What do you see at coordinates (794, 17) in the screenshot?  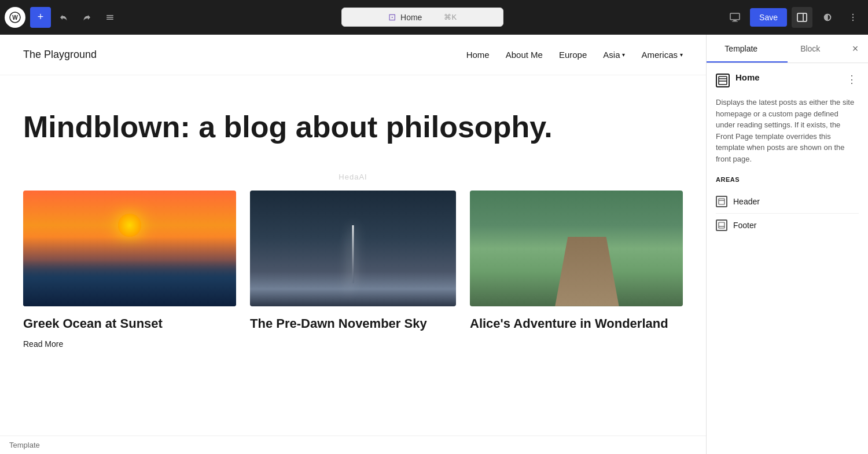 I see `toolbar-right: Save` at bounding box center [794, 17].